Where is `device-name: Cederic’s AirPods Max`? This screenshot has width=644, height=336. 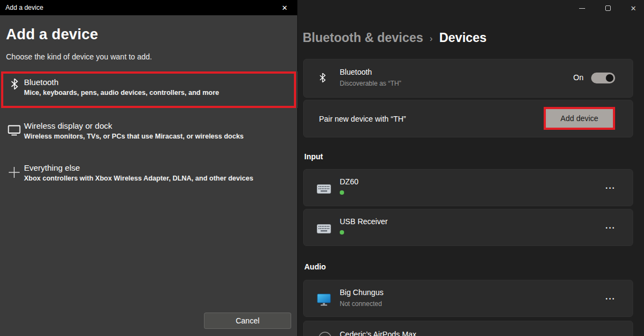
device-name: Cederic’s AirPods Max is located at coordinates (378, 333).